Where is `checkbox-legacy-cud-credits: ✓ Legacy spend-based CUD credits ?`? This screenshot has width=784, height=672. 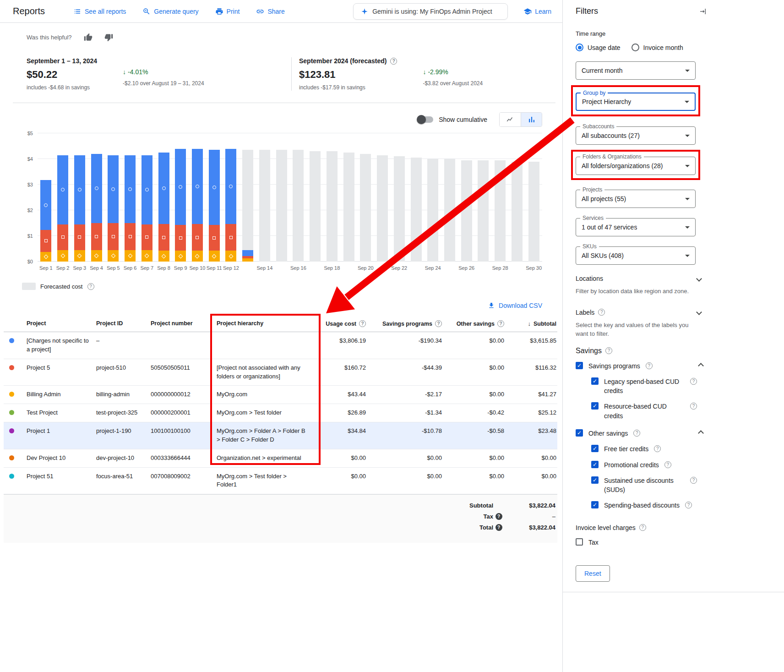
checkbox-legacy-cud-credits: ✓ Legacy spend-based CUD credits ? is located at coordinates (640, 387).